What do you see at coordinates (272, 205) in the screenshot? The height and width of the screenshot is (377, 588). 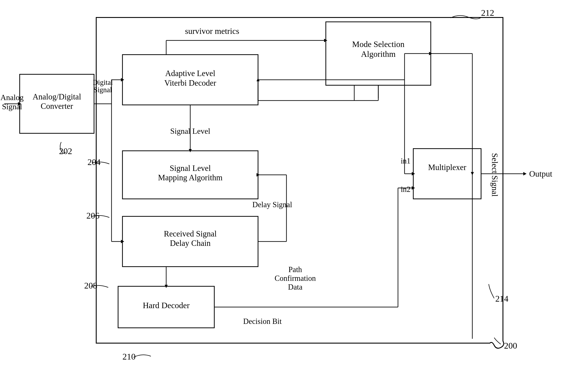 I see `svg-text: Delay Signal` at bounding box center [272, 205].